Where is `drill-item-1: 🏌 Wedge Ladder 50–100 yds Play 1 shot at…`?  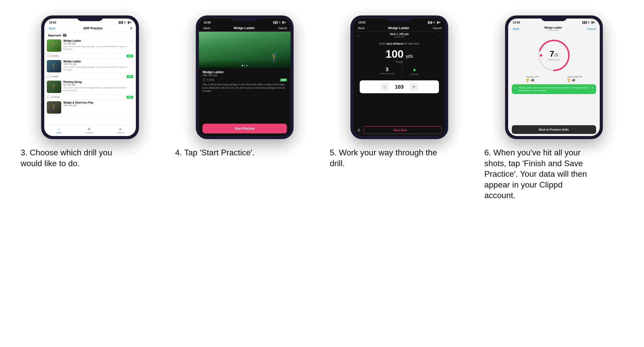 drill-item-1: 🏌 Wedge Ladder 50–100 yds Play 1 shot at… is located at coordinates (90, 46).